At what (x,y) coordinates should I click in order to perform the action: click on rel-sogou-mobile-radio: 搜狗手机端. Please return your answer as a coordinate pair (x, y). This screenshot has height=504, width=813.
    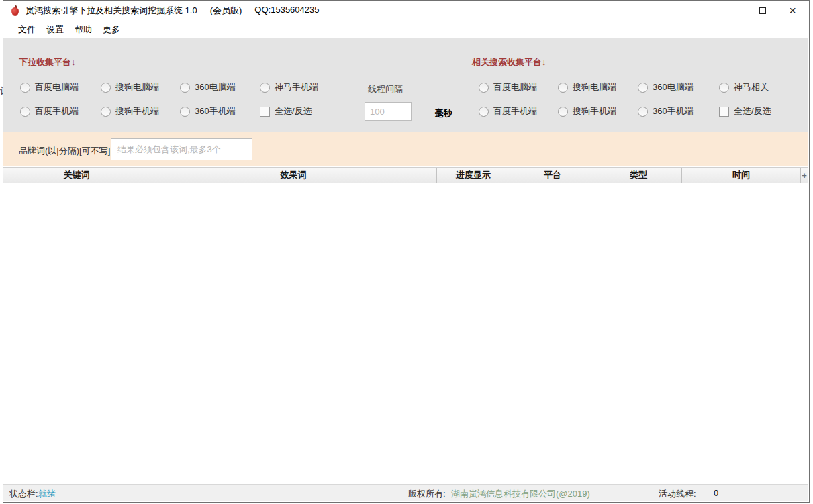
    Looking at the image, I should click on (587, 111).